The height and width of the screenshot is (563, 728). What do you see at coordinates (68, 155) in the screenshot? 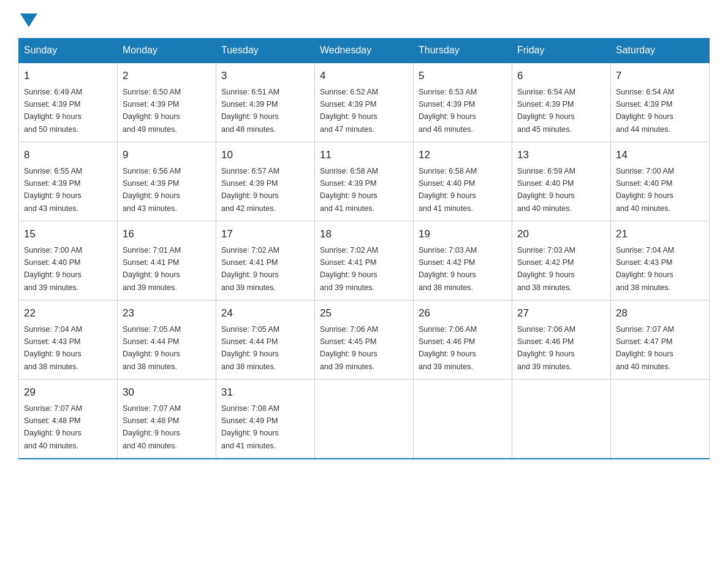
I see `day-number: 8` at bounding box center [68, 155].